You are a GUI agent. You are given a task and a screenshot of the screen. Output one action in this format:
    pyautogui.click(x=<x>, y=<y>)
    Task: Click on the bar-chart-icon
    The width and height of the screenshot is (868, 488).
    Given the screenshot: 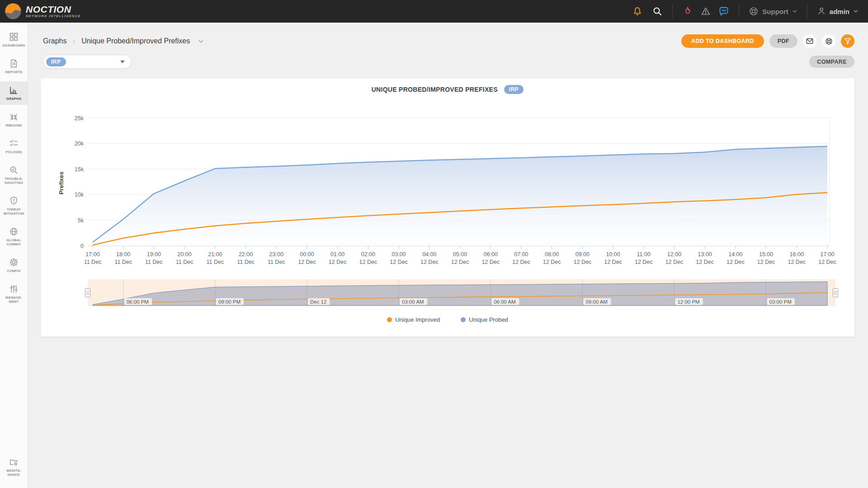 What is the action you would take?
    pyautogui.click(x=14, y=90)
    